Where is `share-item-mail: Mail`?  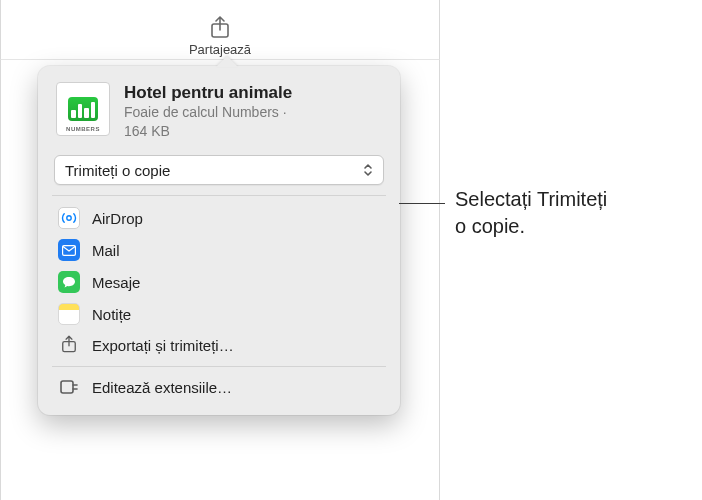 share-item-mail: Mail is located at coordinates (219, 250).